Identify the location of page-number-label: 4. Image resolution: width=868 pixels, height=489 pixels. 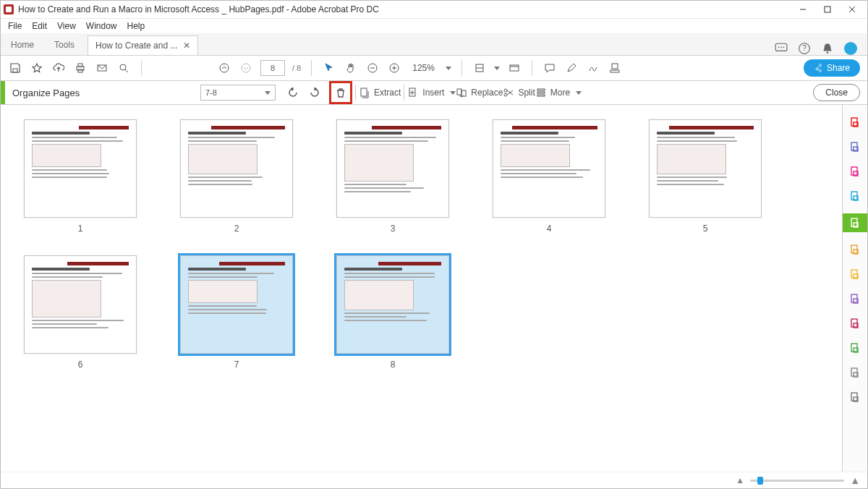
(550, 229).